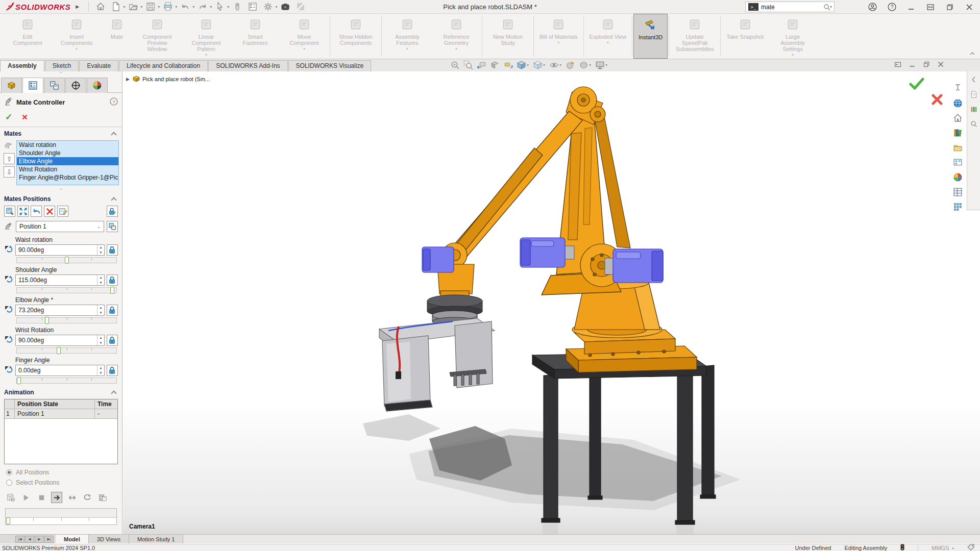  I want to click on animation-bar-thumb, so click(8, 521).